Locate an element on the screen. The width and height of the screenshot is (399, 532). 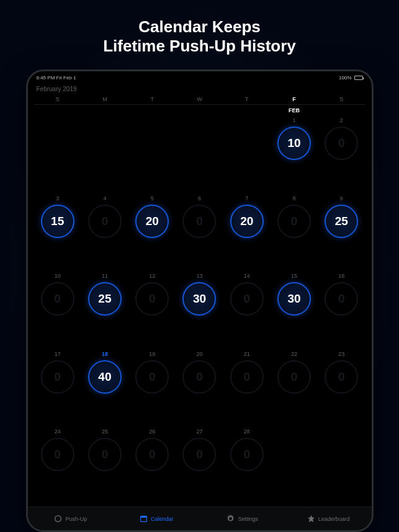
calendar-day-cell: 240 is located at coordinates (58, 464).